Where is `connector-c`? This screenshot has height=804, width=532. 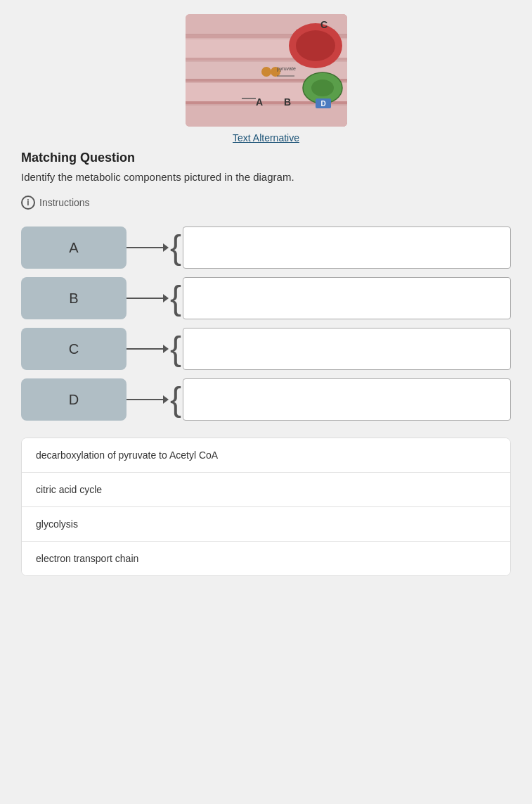 connector-c is located at coordinates (148, 349).